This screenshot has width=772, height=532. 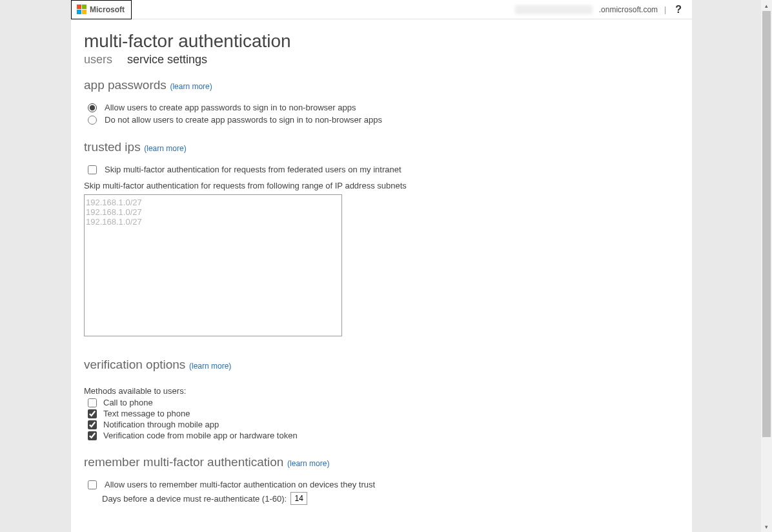 I want to click on label-call-to-phone: Call to phone, so click(x=128, y=403).